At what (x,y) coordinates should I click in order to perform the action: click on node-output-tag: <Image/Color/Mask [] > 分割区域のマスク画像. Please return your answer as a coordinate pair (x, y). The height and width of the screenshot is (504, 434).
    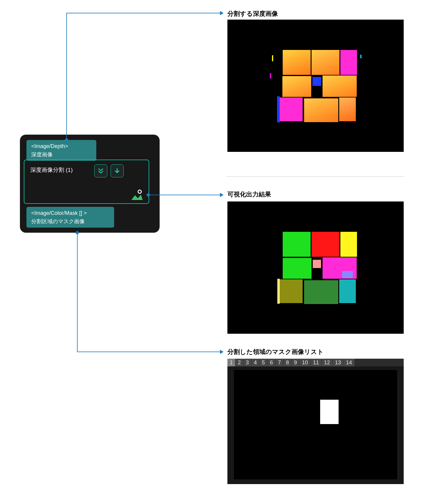
    Looking at the image, I should click on (70, 217).